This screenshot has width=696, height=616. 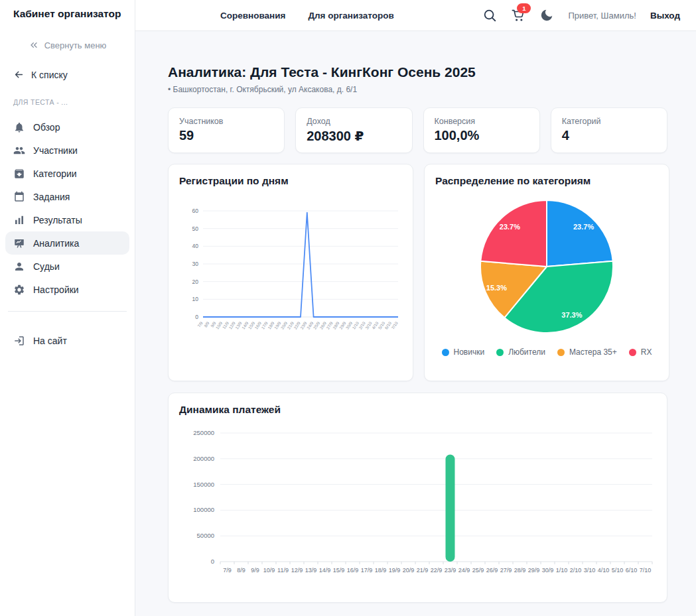 What do you see at coordinates (350, 16) in the screenshot?
I see `nav-link-for-organizers: Для организаторов` at bounding box center [350, 16].